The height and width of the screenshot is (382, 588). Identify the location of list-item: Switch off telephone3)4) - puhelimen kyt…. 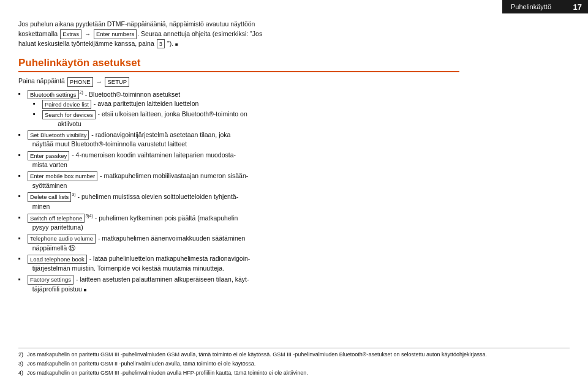
(239, 223).